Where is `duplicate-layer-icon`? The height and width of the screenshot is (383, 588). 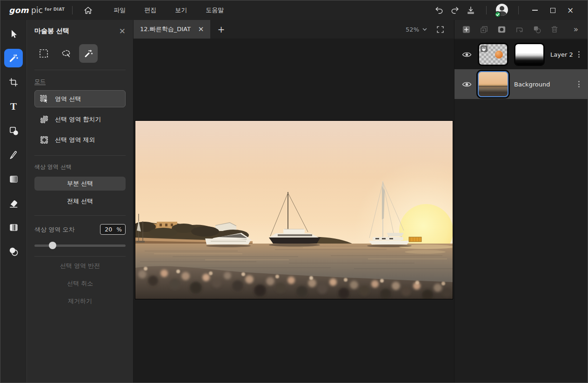 duplicate-layer-icon is located at coordinates (484, 30).